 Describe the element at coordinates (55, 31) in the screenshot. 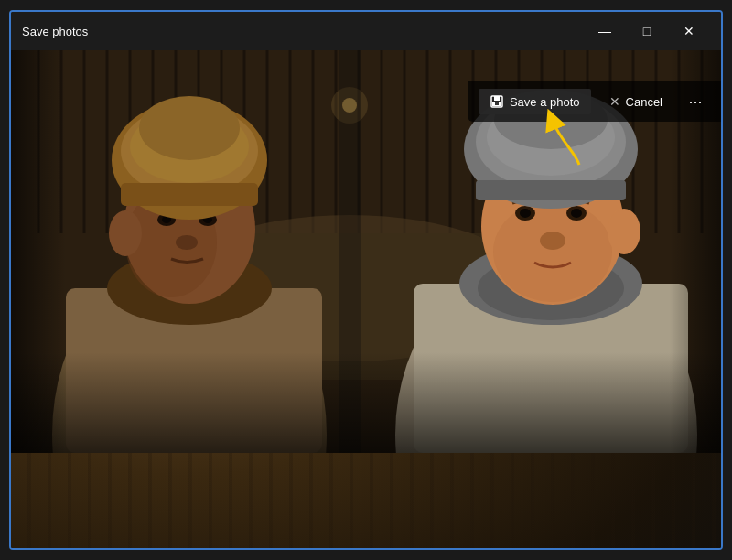

I see `title-bar-left: Save photos` at that location.